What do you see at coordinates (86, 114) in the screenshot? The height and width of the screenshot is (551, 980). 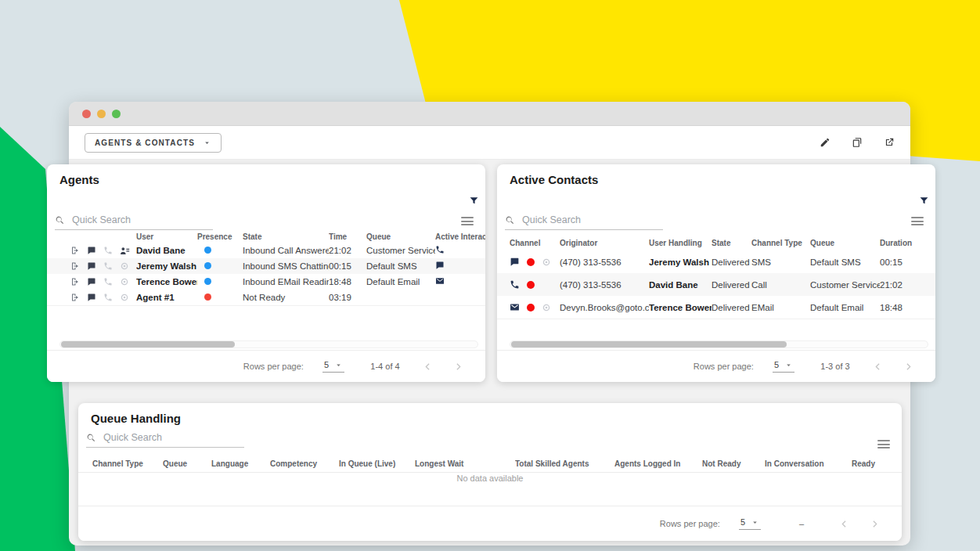 I see `close-window-button` at bounding box center [86, 114].